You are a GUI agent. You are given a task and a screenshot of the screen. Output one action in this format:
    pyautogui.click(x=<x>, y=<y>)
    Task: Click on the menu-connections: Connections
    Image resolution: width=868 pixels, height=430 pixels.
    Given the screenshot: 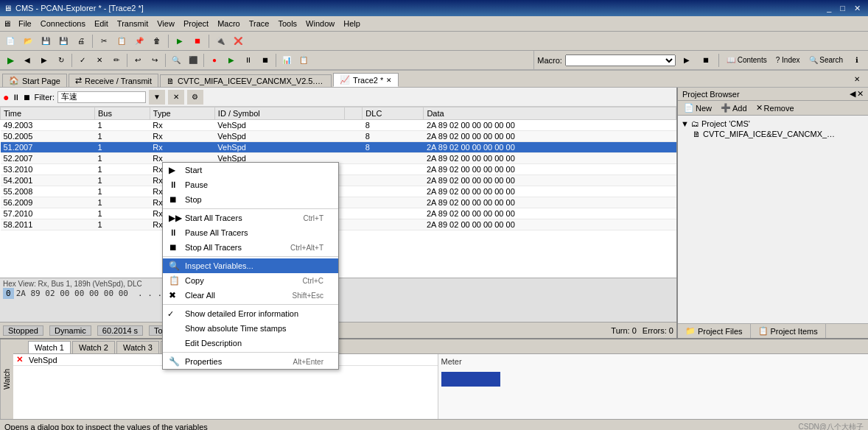 What is the action you would take?
    pyautogui.click(x=63, y=24)
    